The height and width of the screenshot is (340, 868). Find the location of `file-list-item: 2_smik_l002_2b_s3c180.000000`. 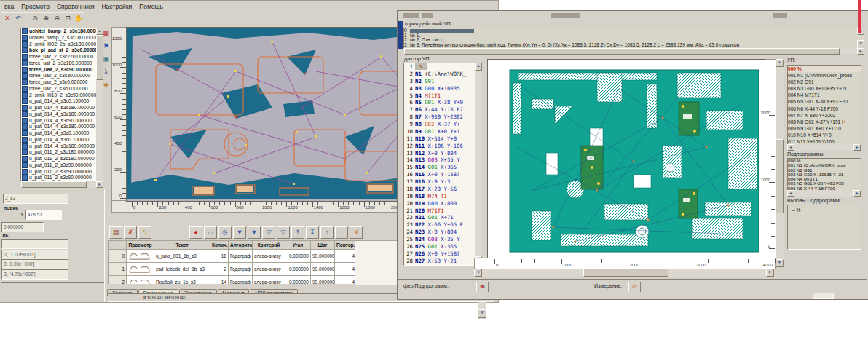

file-list-item: 2_smik_l002_2b_s3c180.000000 is located at coordinates (59, 45).